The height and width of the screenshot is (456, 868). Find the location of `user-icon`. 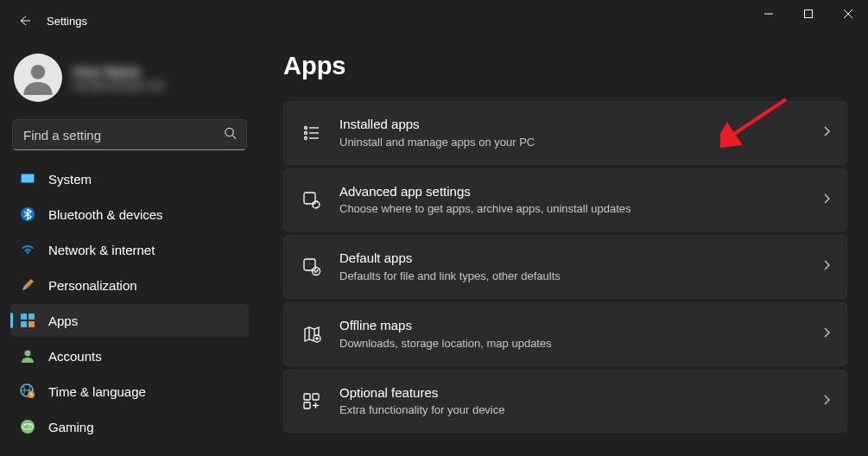

user-icon is located at coordinates (28, 356).